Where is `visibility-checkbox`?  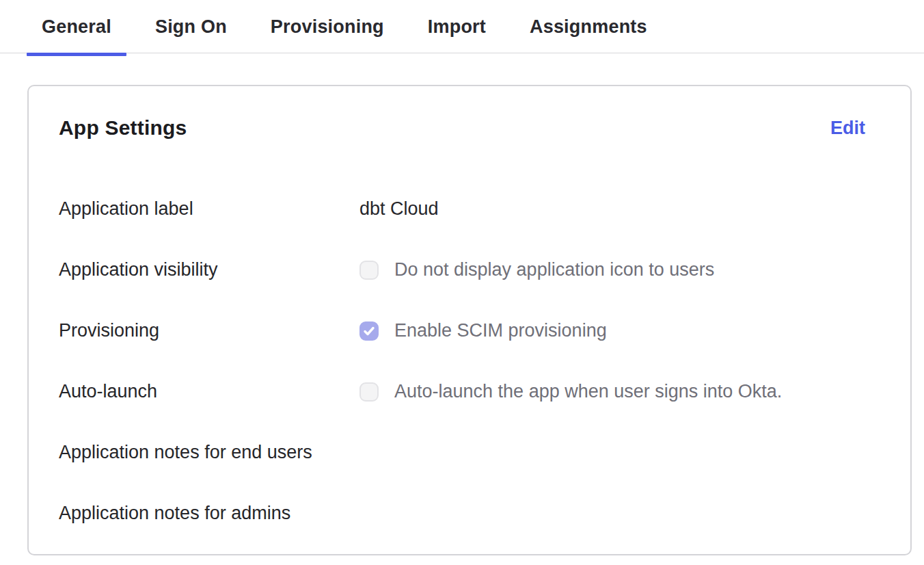
visibility-checkbox is located at coordinates (369, 270).